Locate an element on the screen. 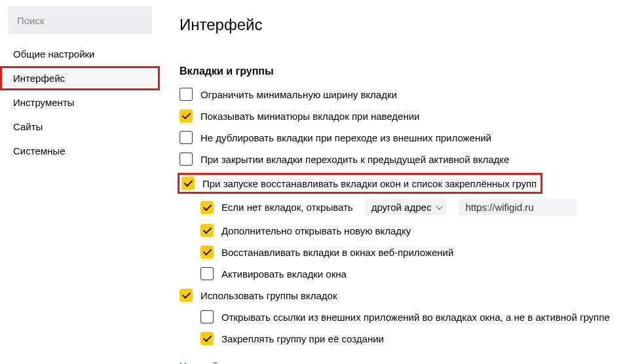 This screenshot has height=364, width=627. option-use-tab-groups: Использовать группы вкладок is located at coordinates (400, 295).